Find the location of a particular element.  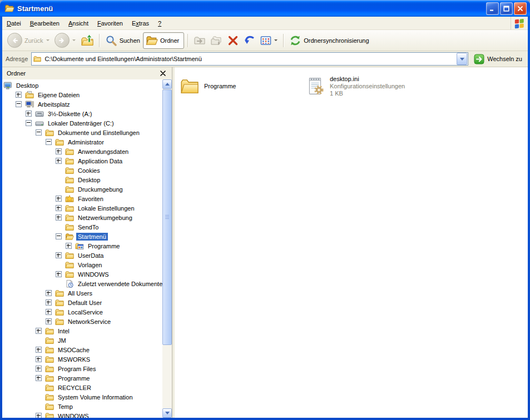

tree-item: Administrator is located at coordinates (82, 142).